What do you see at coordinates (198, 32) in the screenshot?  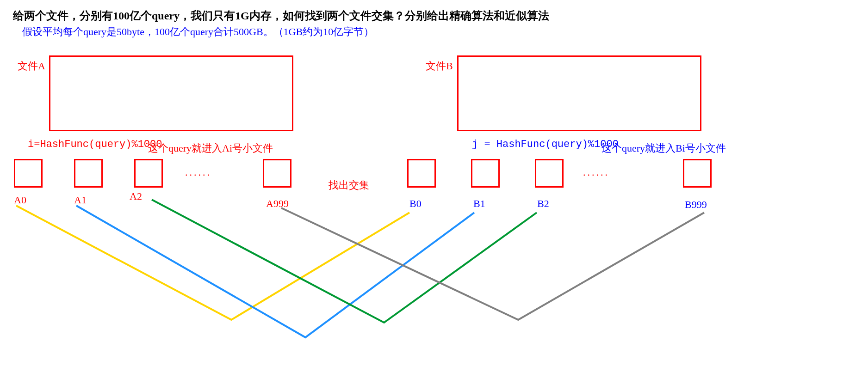 I see `subtitle: 假设平均每个query是50byte，100亿个query合计500GB。（1G…` at bounding box center [198, 32].